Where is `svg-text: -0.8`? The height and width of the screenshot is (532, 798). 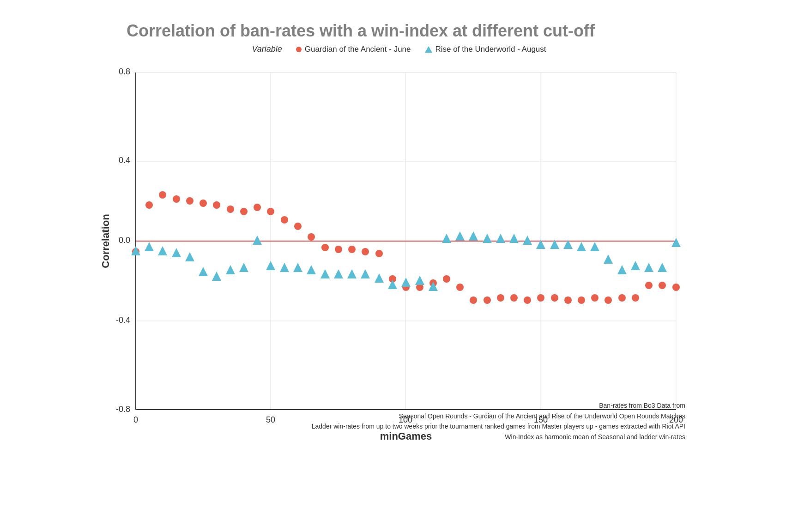
svg-text: -0.8 is located at coordinates (123, 409).